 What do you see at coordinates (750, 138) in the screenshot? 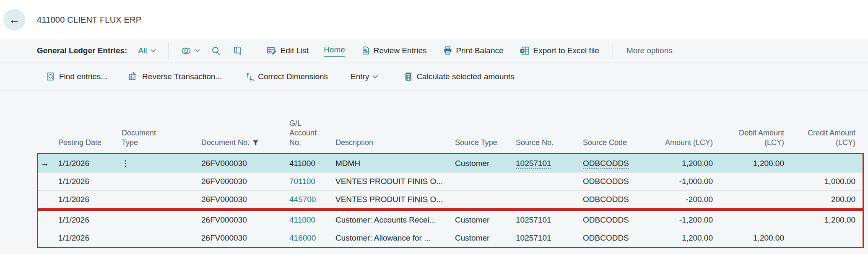
I see `header-debit-amount-lcy: Debit Amount (LCY)` at bounding box center [750, 138].